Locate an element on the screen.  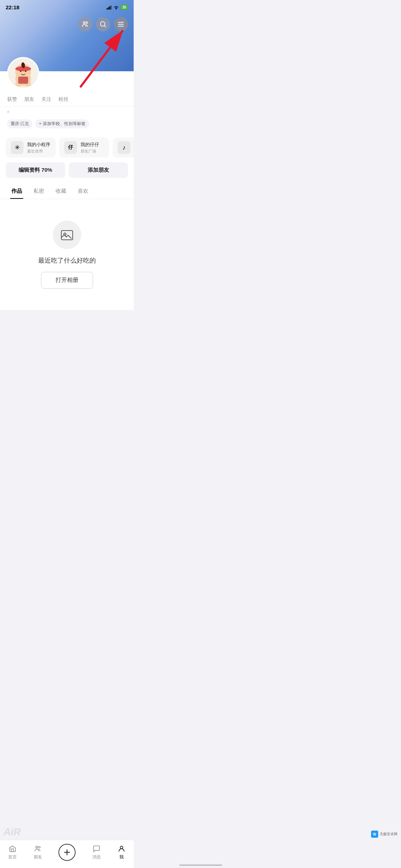
content-tabs: 作品 私密 收藏 喜欢 is located at coordinates (67, 191).